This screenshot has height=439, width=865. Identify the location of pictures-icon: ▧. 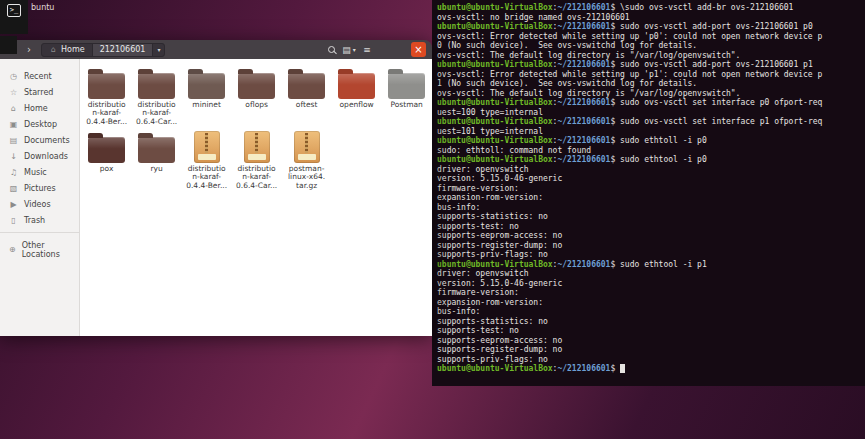
(14, 188).